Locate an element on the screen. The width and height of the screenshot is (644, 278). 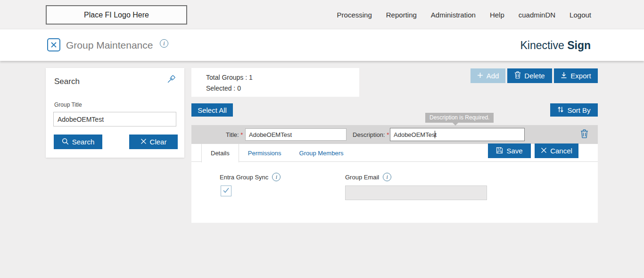
entra-group-sync-checkbox is located at coordinates (226, 191).